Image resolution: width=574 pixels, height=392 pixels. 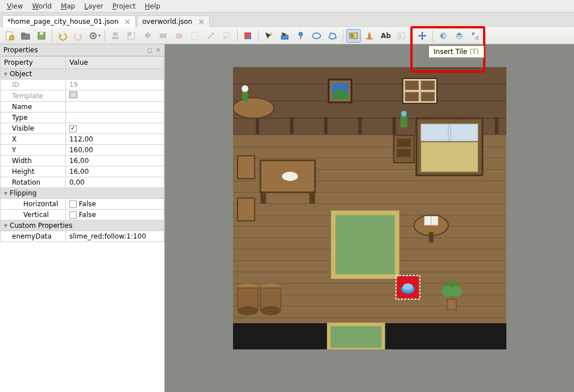 I want to click on menu-map: Map, so click(x=68, y=6).